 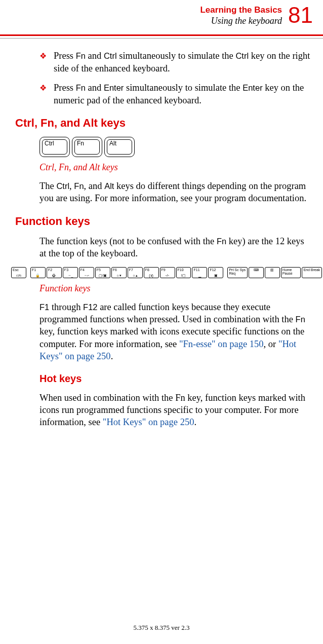 What do you see at coordinates (66, 307) in the screenshot?
I see `text: through` at bounding box center [66, 307].